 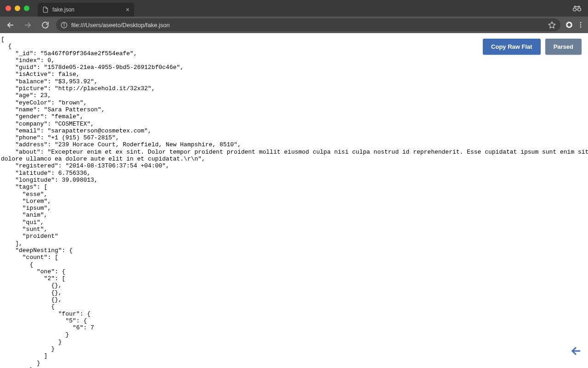 I want to click on parsed-button: Parsed, so click(x=563, y=47).